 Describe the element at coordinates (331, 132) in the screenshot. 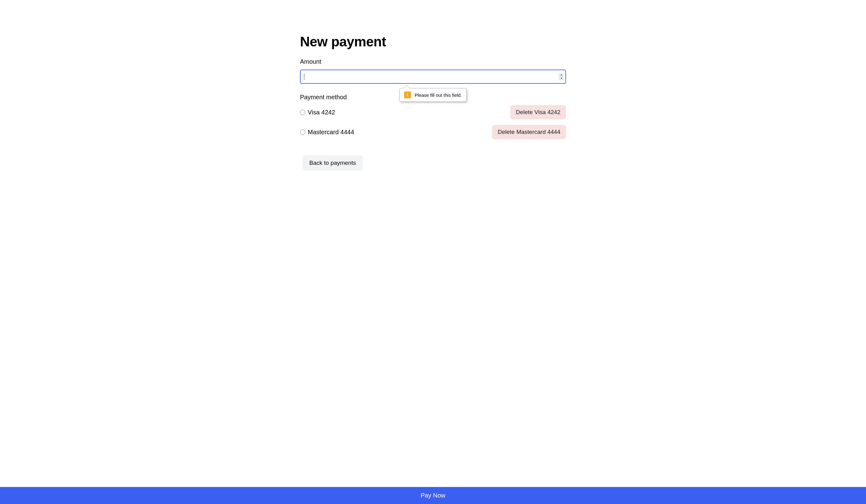

I see `payment-option-label: Mastercard 4444` at that location.